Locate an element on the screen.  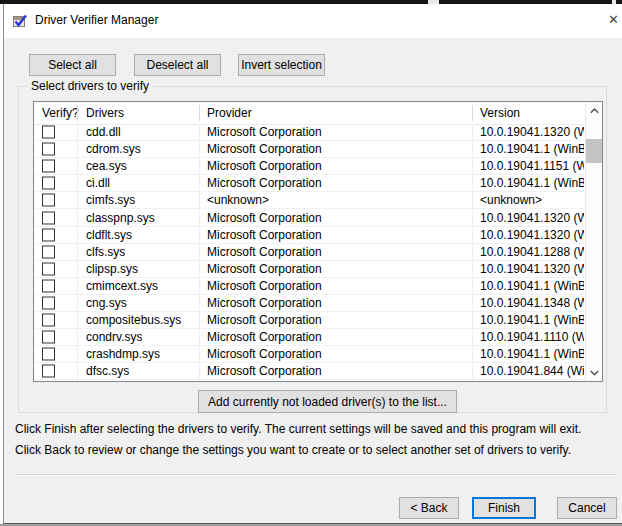
table-row: clipsp.sys Microsoft Corporation 10.0.19… is located at coordinates (310, 270).